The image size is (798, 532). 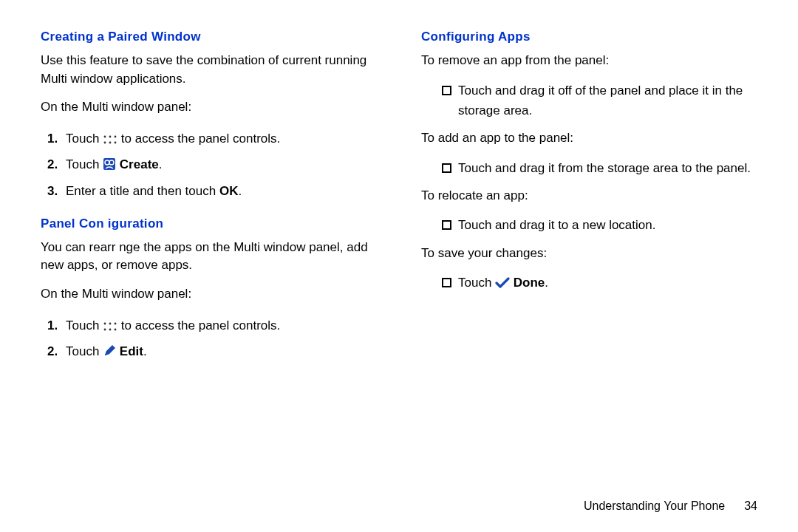 What do you see at coordinates (219, 353) in the screenshot?
I see `step-2: Touch Edit.` at bounding box center [219, 353].